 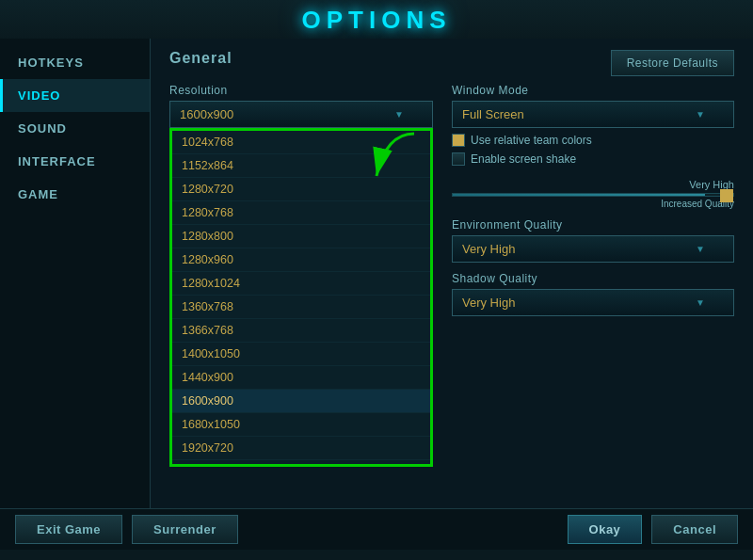 What do you see at coordinates (672, 63) in the screenshot?
I see `restore-defaults-button: Restore Defaults` at bounding box center [672, 63].